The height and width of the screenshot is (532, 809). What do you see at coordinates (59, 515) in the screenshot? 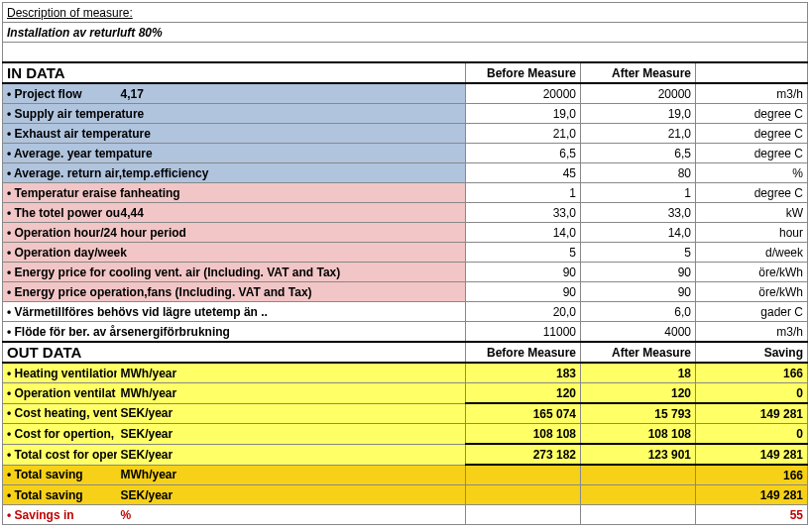
I see `out-row-label: • Savings in` at bounding box center [59, 515].